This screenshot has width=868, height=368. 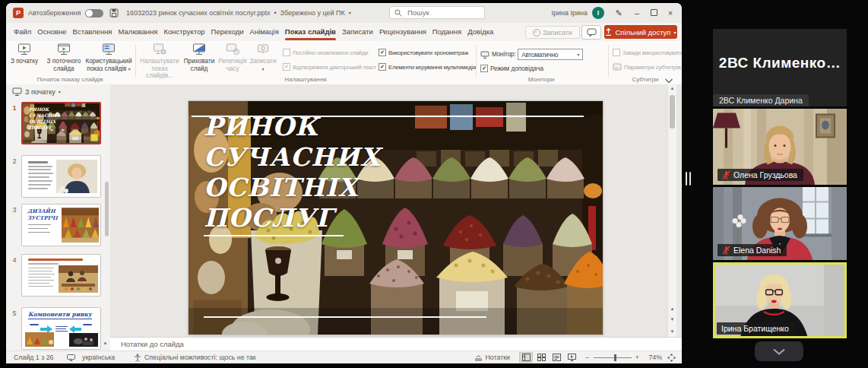 What do you see at coordinates (344, 357) in the screenshot?
I see `status-bar: Слайд 1 з 26 українська Спеціальні можли…` at bounding box center [344, 357].